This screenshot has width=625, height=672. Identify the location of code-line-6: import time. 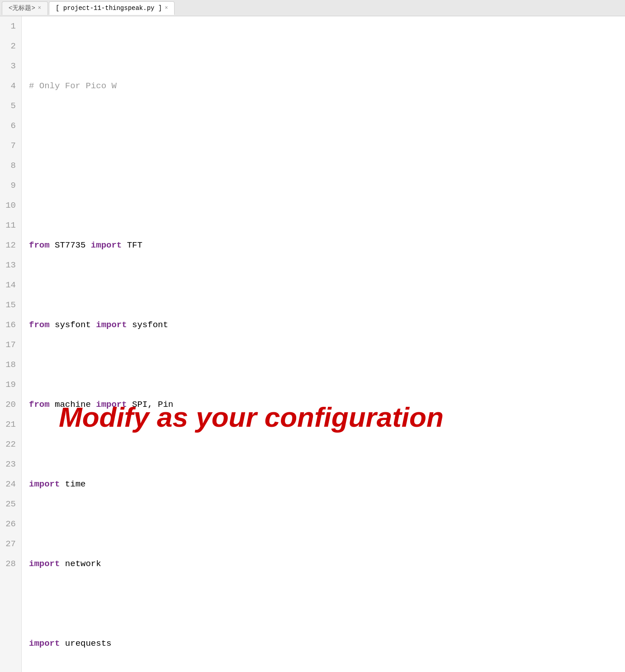
(323, 484).